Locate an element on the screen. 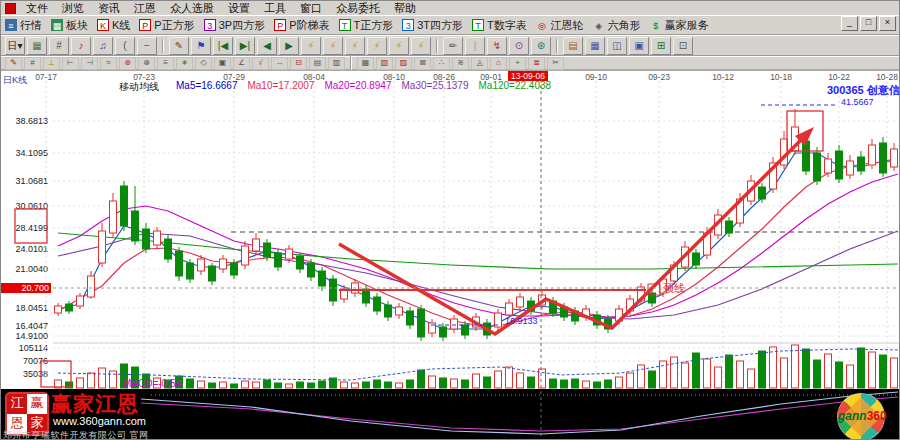 The image size is (900, 440). bar-button: | is located at coordinates (475, 46).